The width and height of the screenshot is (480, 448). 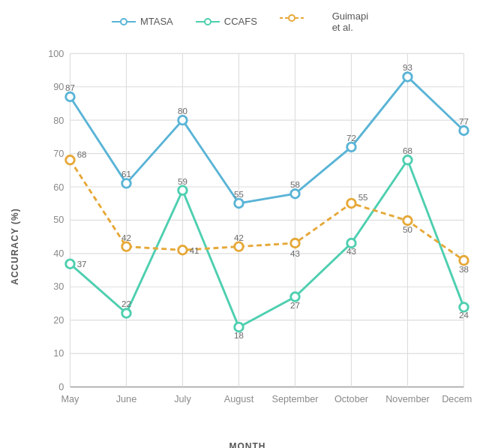 I want to click on svg-text: September, so click(x=296, y=399).